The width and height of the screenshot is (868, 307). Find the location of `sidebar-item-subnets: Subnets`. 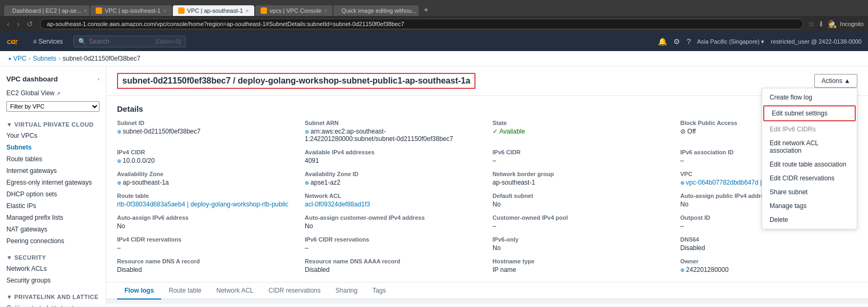

sidebar-item-subnets: Subnets is located at coordinates (53, 147).